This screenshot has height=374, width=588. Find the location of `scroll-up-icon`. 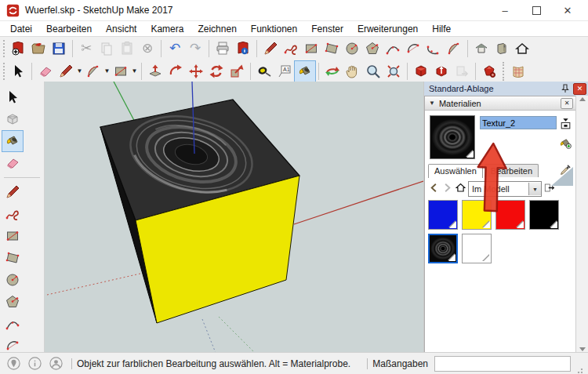

scroll-up-icon is located at coordinates (583, 99).